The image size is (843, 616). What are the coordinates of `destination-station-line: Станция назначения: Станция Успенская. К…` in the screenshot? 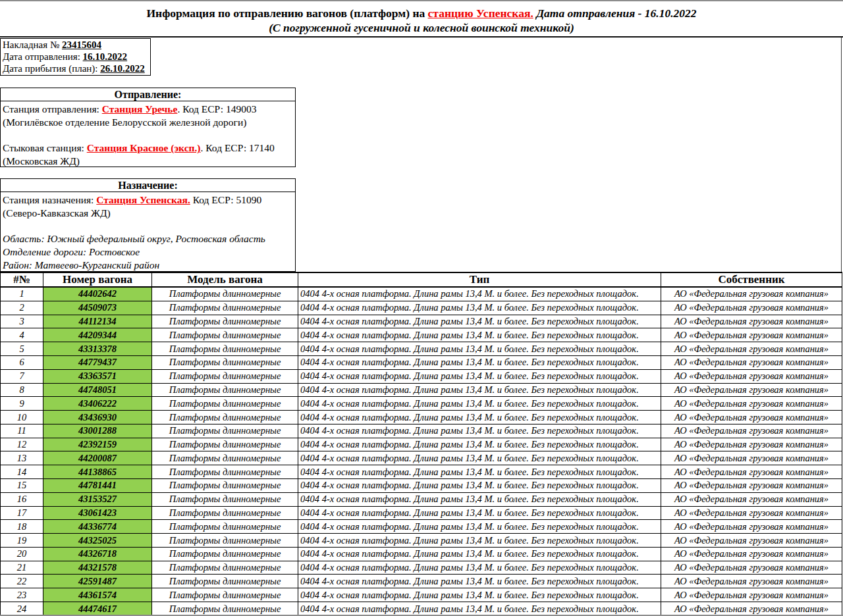 It's located at (149, 200).